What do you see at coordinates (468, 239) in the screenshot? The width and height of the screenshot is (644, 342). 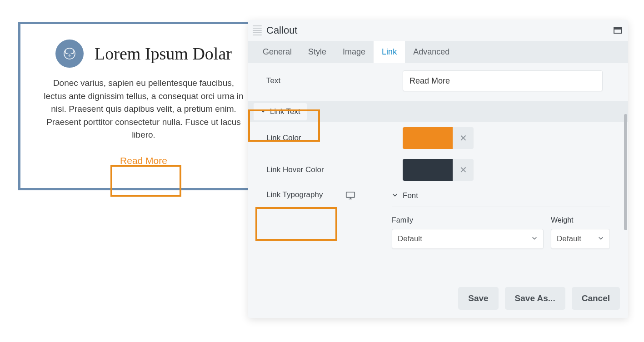 I see `font-family-select: Default` at bounding box center [468, 239].